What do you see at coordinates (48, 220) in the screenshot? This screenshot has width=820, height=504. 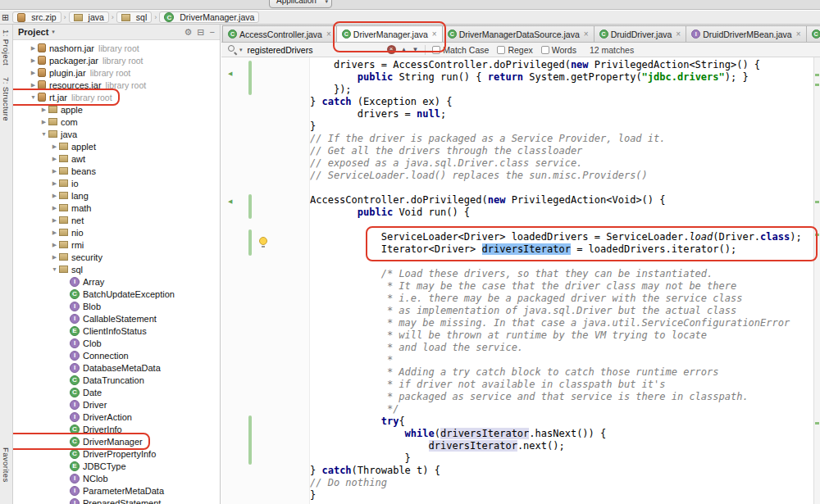 I see `tree-item-net: ▶net` at bounding box center [48, 220].